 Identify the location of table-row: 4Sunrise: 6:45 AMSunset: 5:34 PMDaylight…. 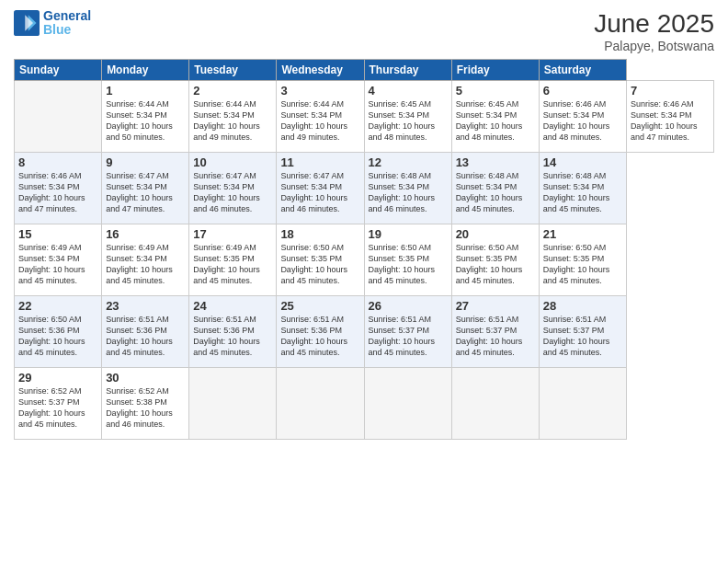
(408, 117).